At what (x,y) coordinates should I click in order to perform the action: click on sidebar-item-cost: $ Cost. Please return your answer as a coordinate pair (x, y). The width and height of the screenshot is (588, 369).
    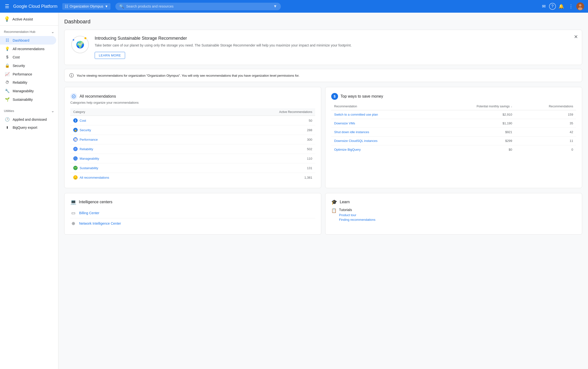
    Looking at the image, I should click on (28, 57).